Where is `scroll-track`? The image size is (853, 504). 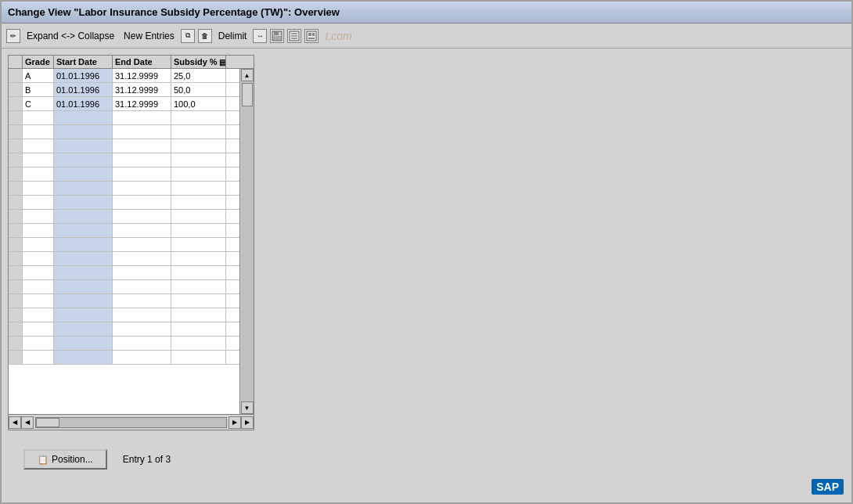 scroll-track is located at coordinates (247, 241).